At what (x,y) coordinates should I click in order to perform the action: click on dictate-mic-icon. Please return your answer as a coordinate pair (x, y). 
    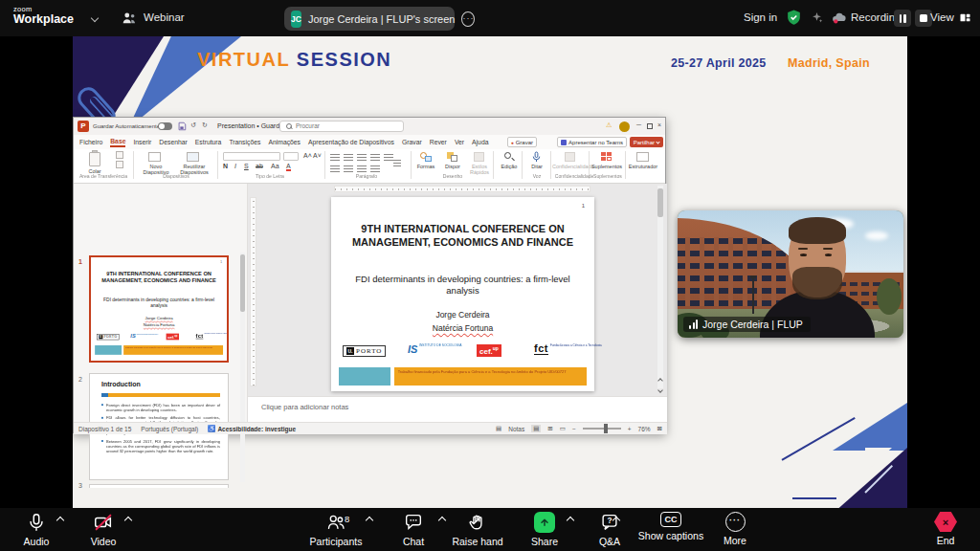
    Looking at the image, I should click on (536, 157).